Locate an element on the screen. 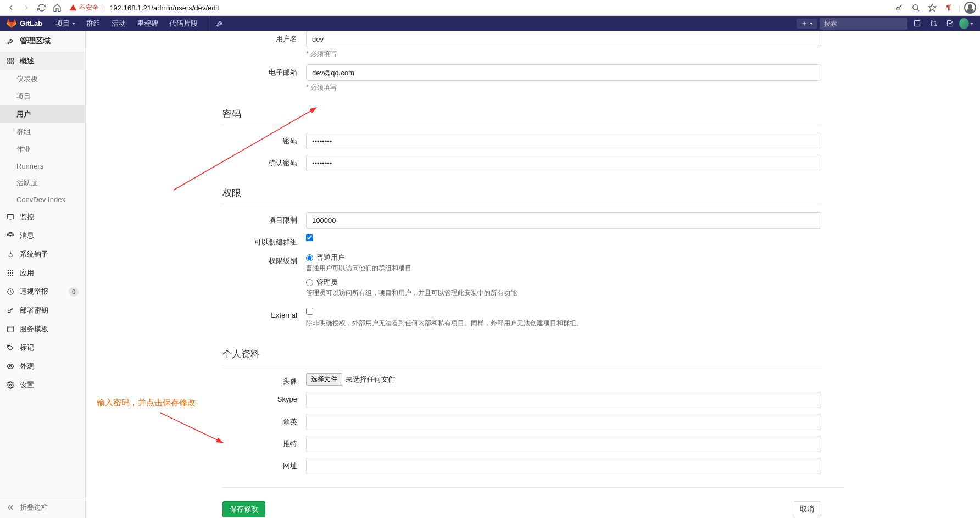 This screenshot has height=518, width=980. new-dropdown is located at coordinates (807, 24).